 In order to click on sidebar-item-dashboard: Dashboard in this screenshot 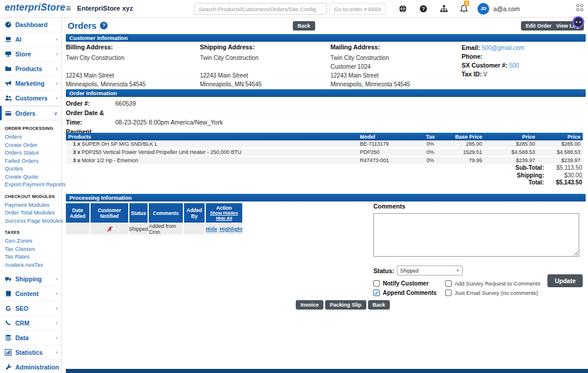, I will do `click(31, 25)`.